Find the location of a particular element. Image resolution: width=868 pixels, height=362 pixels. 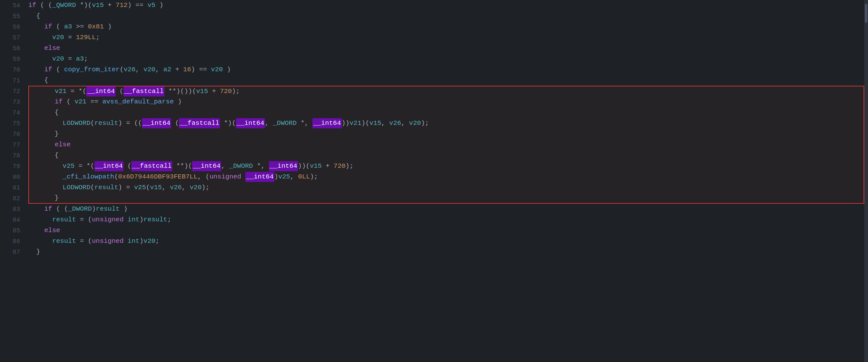

code-line-57: v20 = 129LL; is located at coordinates (446, 37).